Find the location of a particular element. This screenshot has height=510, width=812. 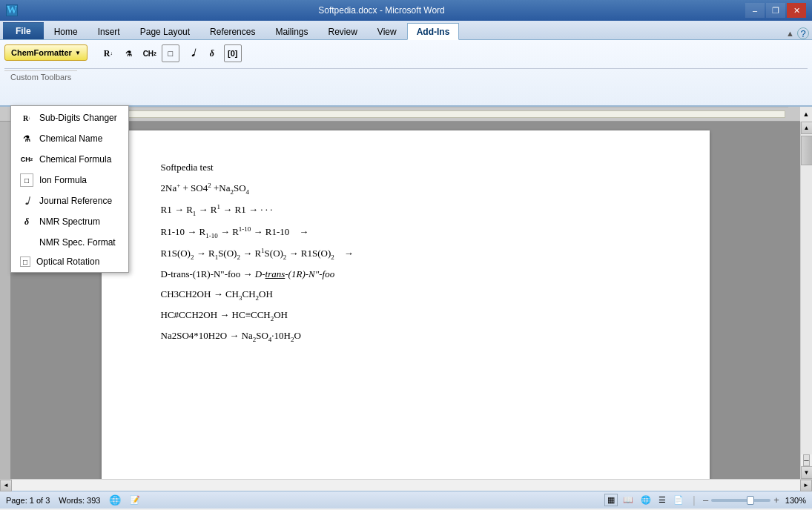

menu-item-journal-ref-label: Journal Reference is located at coordinates (76, 201).